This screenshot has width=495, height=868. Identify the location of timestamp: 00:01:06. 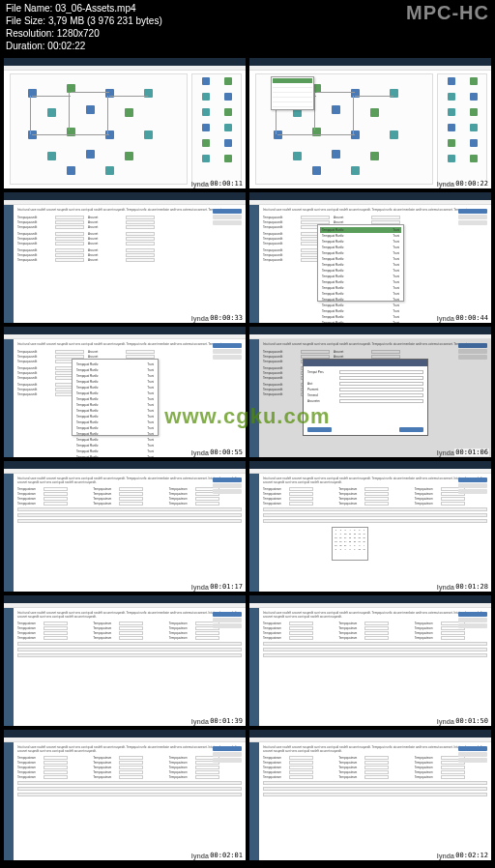
(472, 452).